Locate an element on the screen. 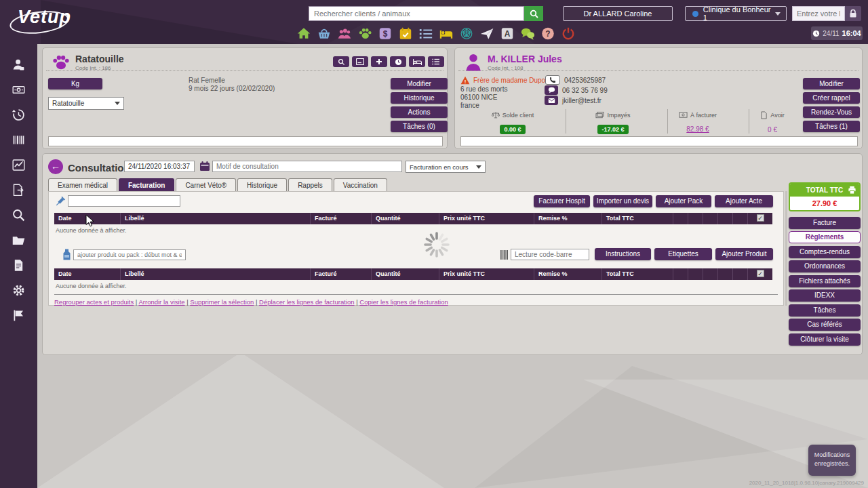 Image resolution: width=868 pixels, height=488 pixels. consultation-date-input is located at coordinates (159, 167).